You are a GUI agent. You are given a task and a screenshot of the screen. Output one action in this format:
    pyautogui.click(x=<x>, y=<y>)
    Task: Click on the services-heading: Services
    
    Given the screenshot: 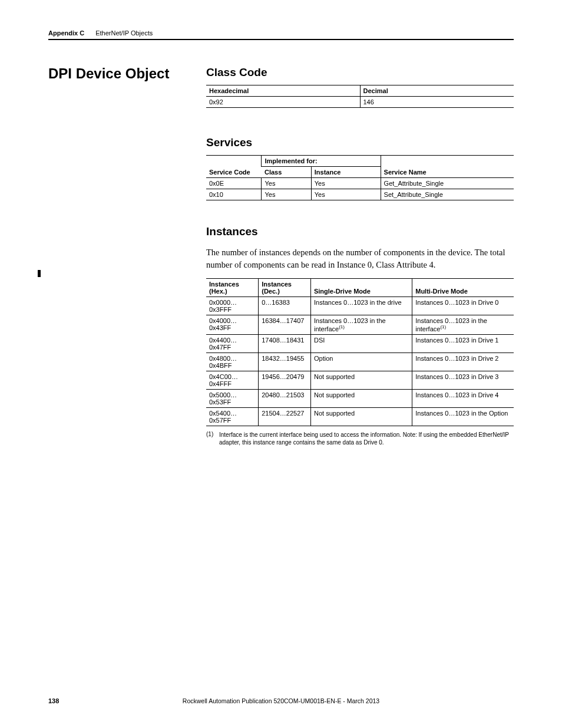 What is the action you would take?
    pyautogui.click(x=360, y=143)
    